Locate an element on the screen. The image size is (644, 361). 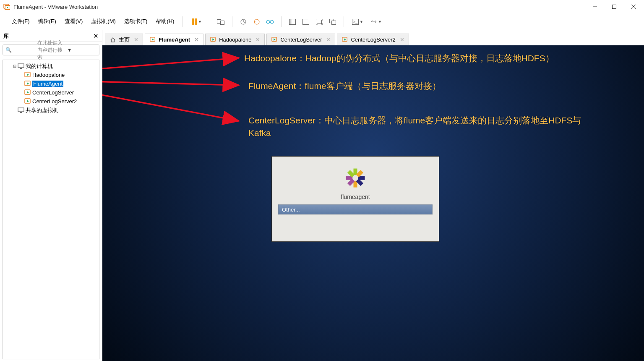
search-icon: 🔍 is located at coordinates (20, 50).